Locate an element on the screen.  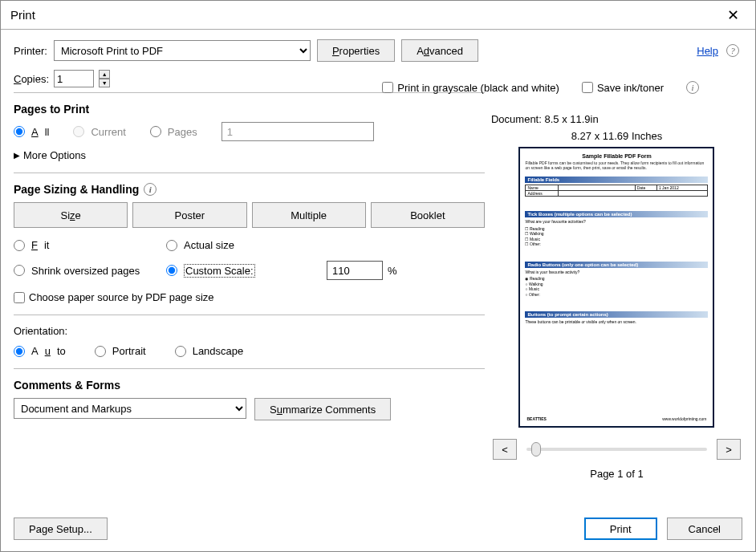
page-indicator: Page 1 of 1 is located at coordinates (616, 473).